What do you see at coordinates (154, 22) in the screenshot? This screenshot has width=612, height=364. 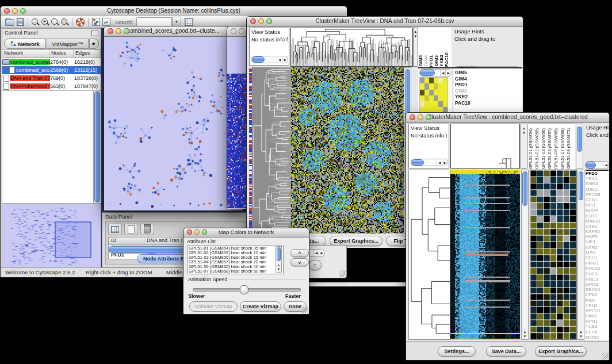 I see `search-input` at bounding box center [154, 22].